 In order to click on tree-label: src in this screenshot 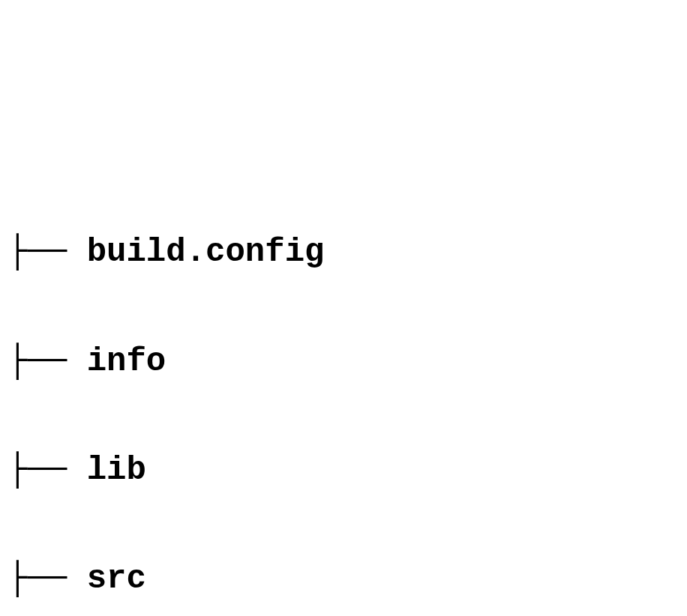, I will do `click(117, 579)`.